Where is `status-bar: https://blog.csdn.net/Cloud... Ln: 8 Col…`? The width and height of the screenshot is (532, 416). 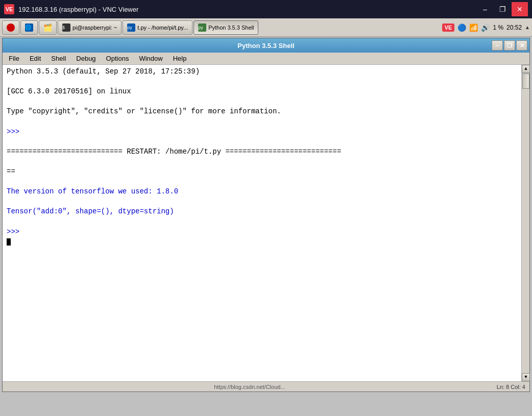 status-bar: https://blog.csdn.net/Cloud... Ln: 8 Col… is located at coordinates (266, 386).